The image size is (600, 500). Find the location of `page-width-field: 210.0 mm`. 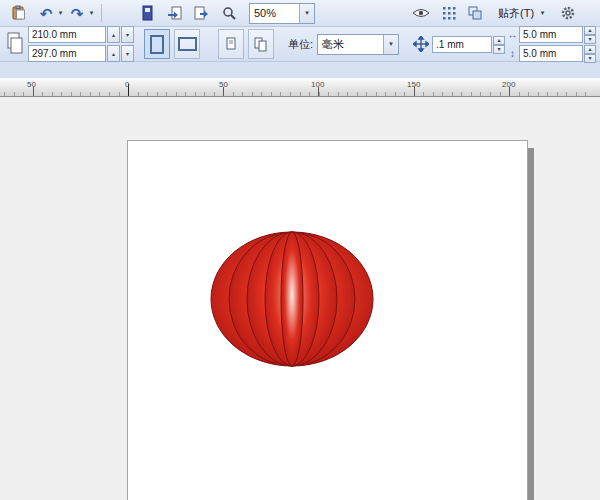

page-width-field: 210.0 mm is located at coordinates (67, 34).